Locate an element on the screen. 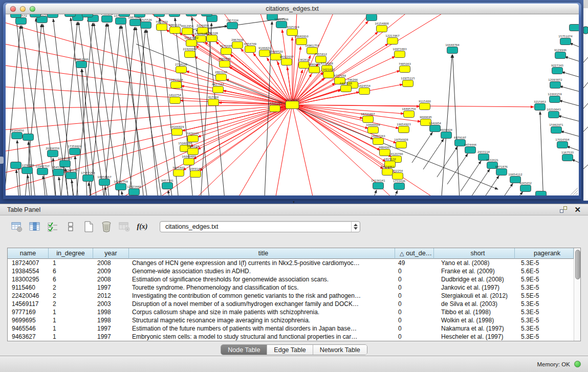  table-cell: 5.5E-5 is located at coordinates (545, 296).